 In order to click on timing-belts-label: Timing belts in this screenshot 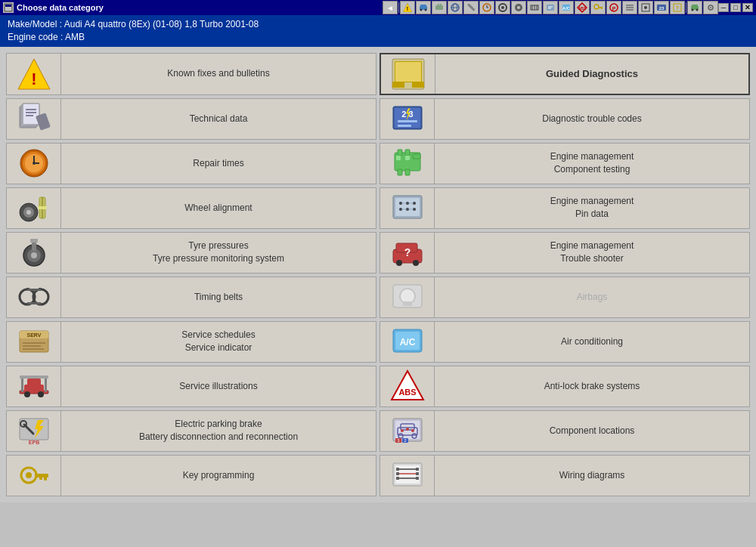, I will do `click(218, 298)`.